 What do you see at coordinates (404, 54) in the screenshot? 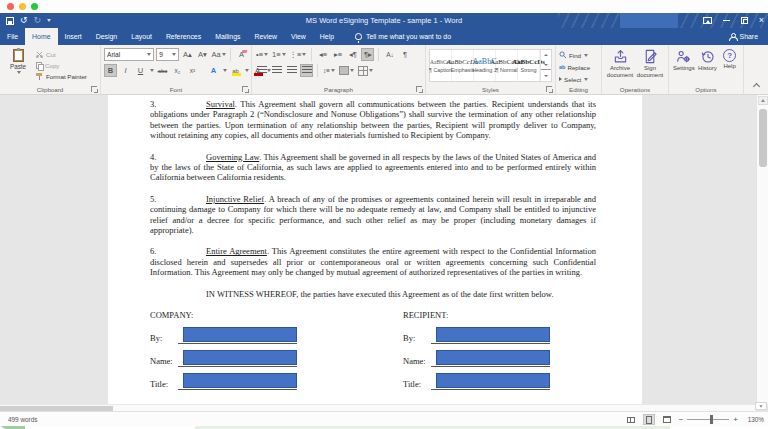
I see `show-paragraph-marks-button: ¶` at bounding box center [404, 54].